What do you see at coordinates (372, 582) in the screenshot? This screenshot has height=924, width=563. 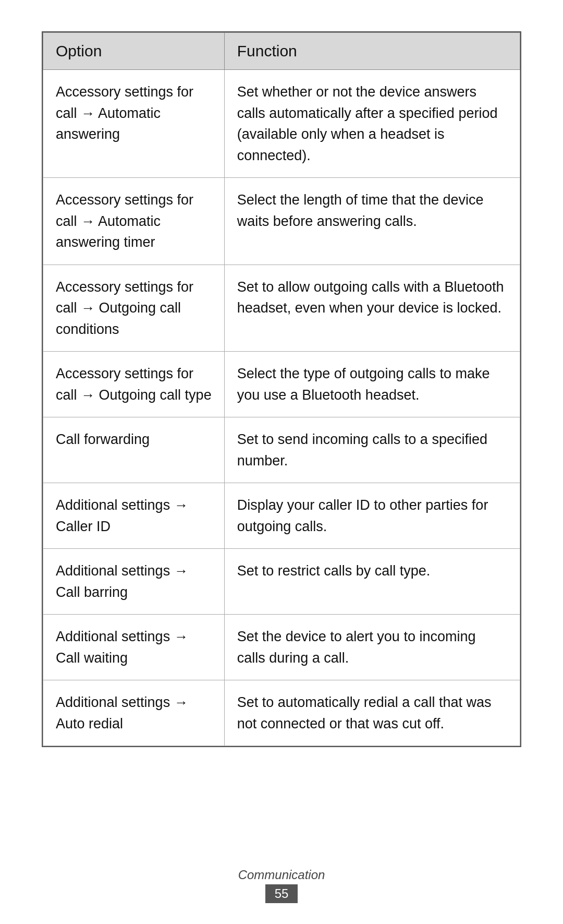 I see `function-cell: Set to restrict calls by call type.` at bounding box center [372, 582].